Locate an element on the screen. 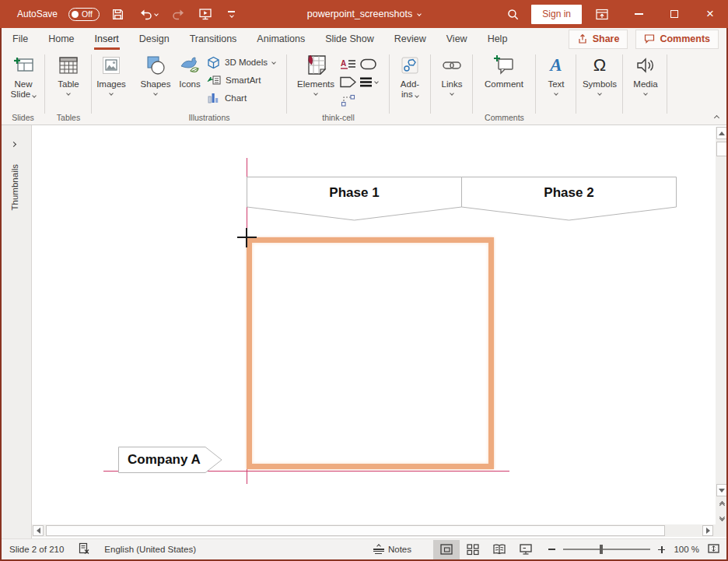 The image size is (728, 561). tab-slide-show: Slide Show is located at coordinates (350, 39).